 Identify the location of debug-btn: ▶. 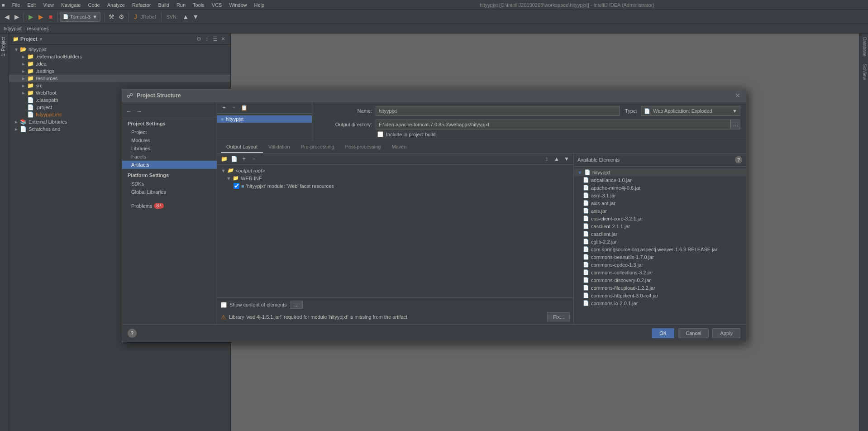
(41, 17).